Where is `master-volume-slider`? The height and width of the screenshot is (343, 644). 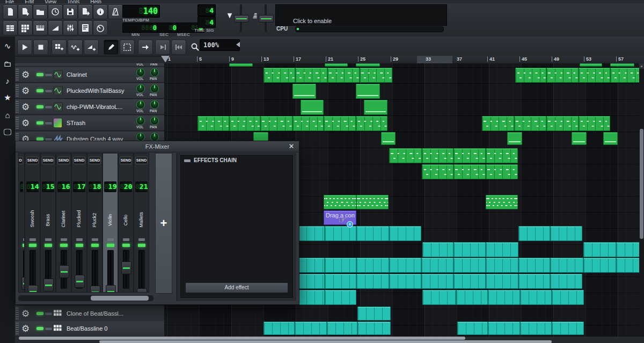 master-volume-slider is located at coordinates (241, 18).